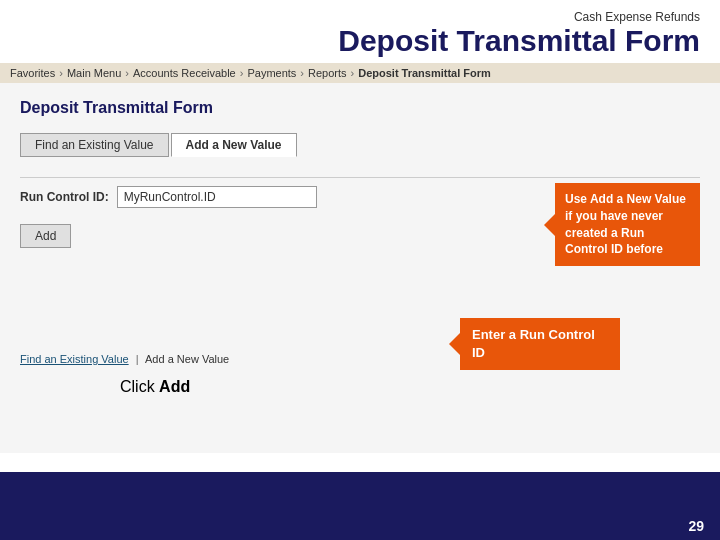 This screenshot has width=720, height=540. What do you see at coordinates (360, 40) in the screenshot?
I see `header-title: Deposit Transmittal Form` at bounding box center [360, 40].